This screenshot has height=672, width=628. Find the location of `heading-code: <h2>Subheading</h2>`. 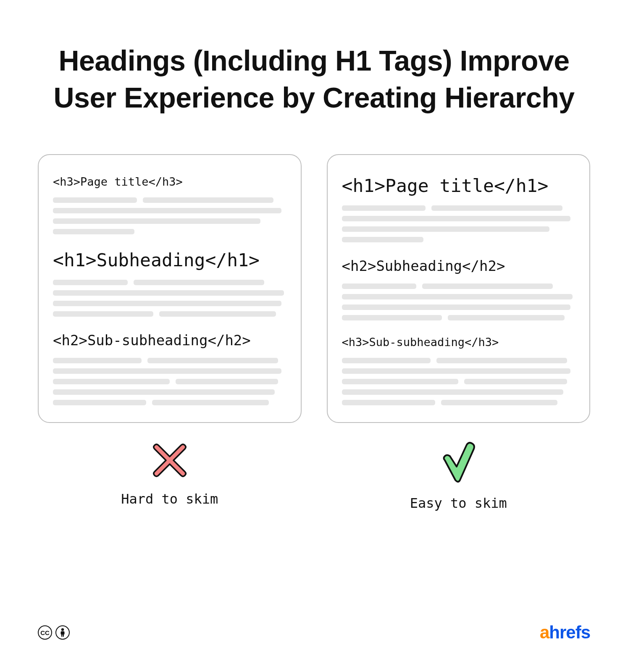

heading-code: <h2>Subheading</h2> is located at coordinates (459, 266).